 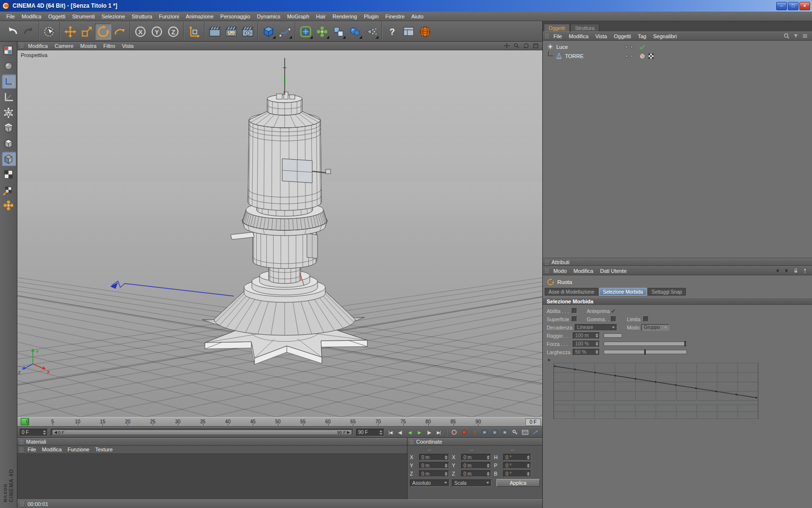 What do you see at coordinates (796, 271) in the screenshot?
I see `lock-icon` at bounding box center [796, 271].